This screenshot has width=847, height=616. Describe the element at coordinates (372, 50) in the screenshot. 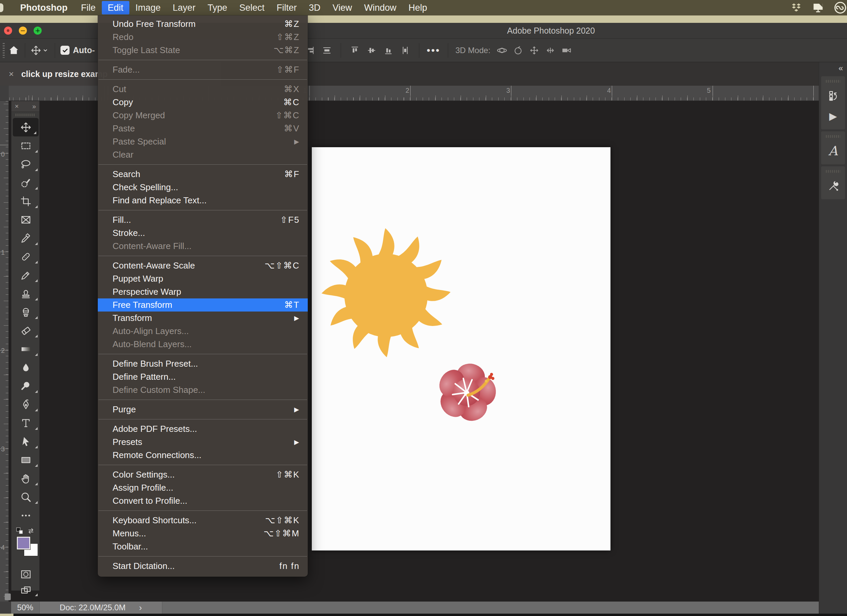

I see `align-middle-icon` at that location.